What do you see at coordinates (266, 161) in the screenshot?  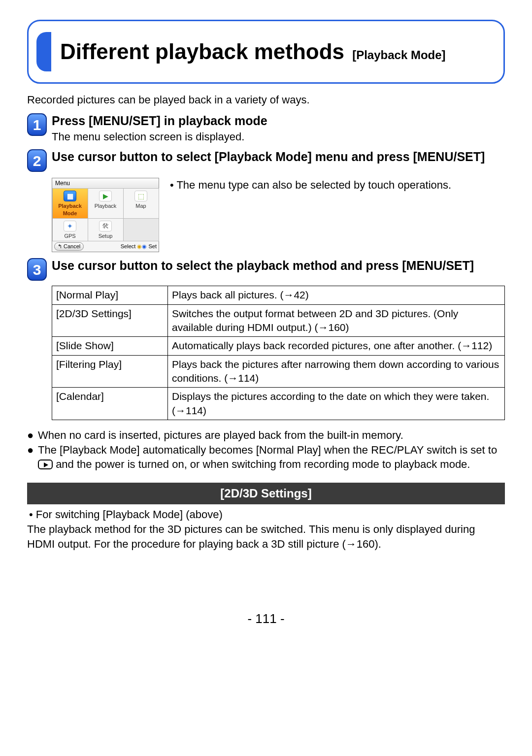 I see `step-2: 2 Use cursor button to select [Playback …` at bounding box center [266, 161].